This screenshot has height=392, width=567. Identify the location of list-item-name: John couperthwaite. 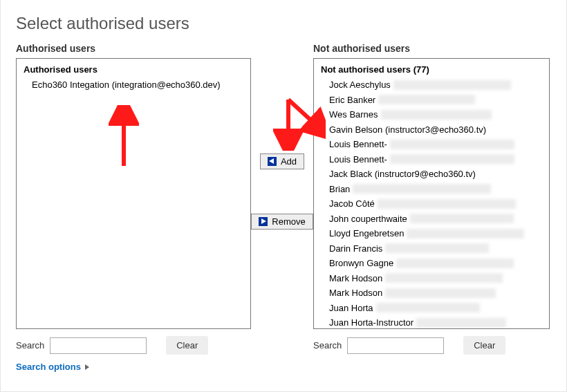
(368, 219).